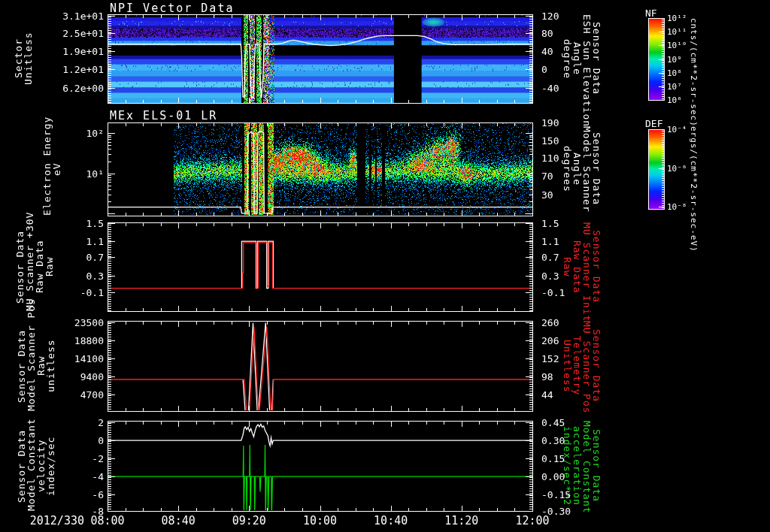 The image size is (770, 532). What do you see at coordinates (83, 69) in the screenshot?
I see `p1-left-tick-label: 1.2e+01` at bounding box center [83, 69].